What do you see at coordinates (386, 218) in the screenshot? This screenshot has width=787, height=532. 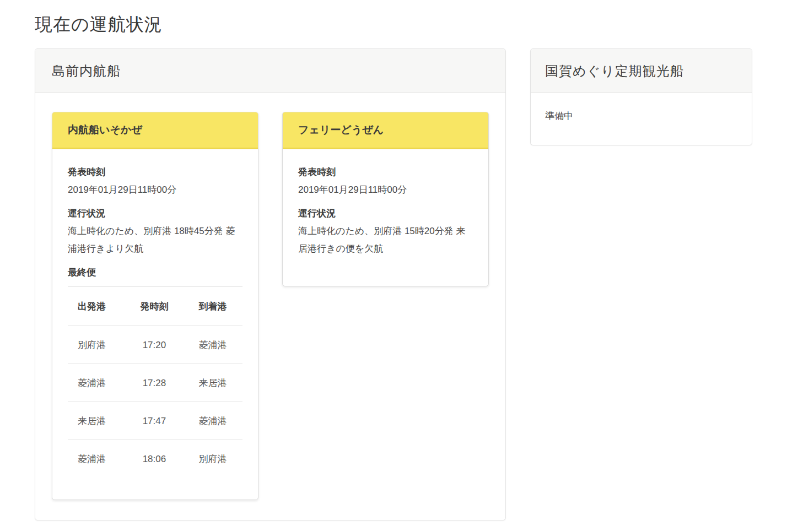 I see `ship-card-ferry-dozen-body: 発表時刻 2019年01月29日11時00分 運行状況 海上時化のため、別府港 …` at bounding box center [386, 218].